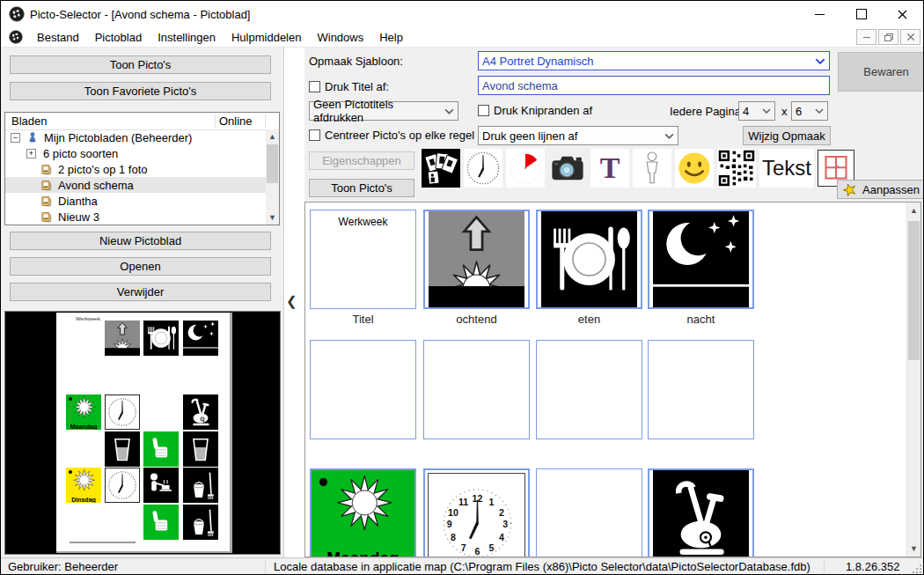  Describe the element at coordinates (363, 512) in the screenshot. I see `grid-cell-maandag: Maandag` at that location.